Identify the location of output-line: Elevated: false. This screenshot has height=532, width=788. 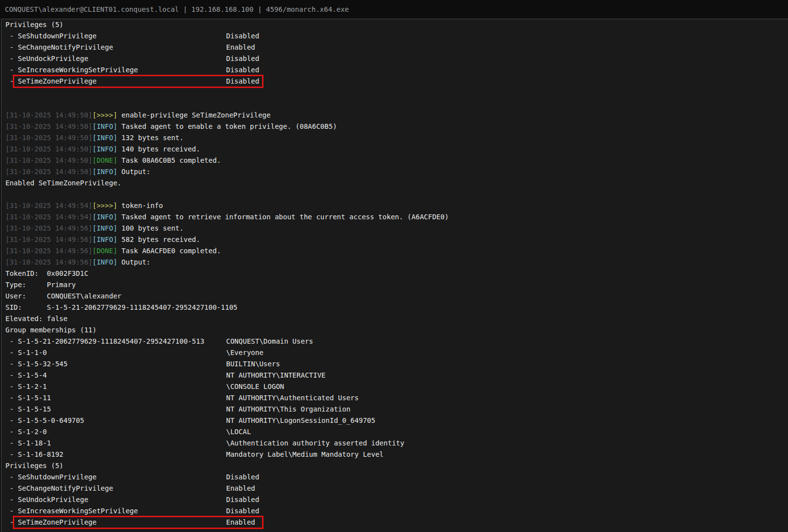
(397, 319).